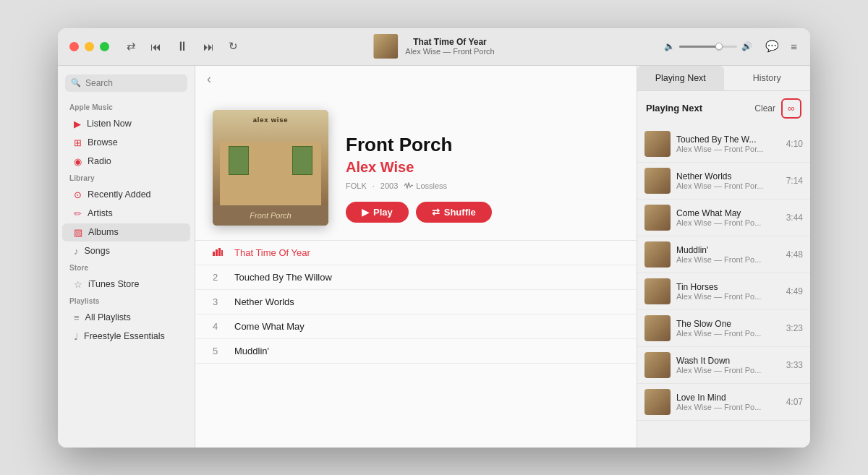 This screenshot has height=475, width=868. I want to click on queue-item-4: Muddlin' Alex Wise — Front Po... 4:48, so click(723, 254).